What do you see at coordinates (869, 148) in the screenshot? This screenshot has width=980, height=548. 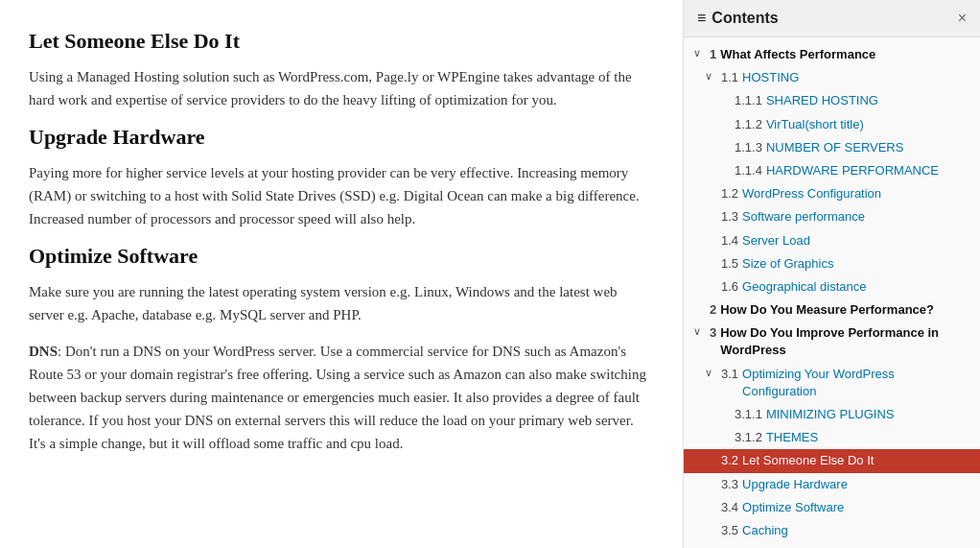 I see `toc-text-1.1.3: NUMBER OF SERVERS` at bounding box center [869, 148].